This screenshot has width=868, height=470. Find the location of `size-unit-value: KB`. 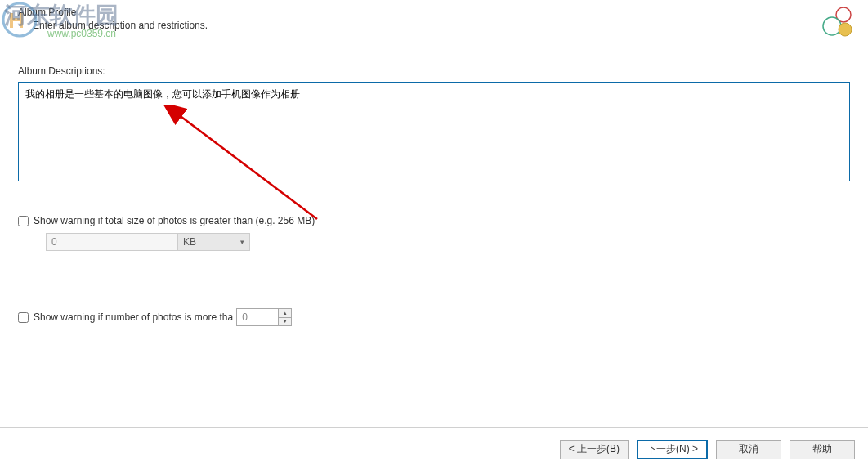

size-unit-value: KB is located at coordinates (190, 242).